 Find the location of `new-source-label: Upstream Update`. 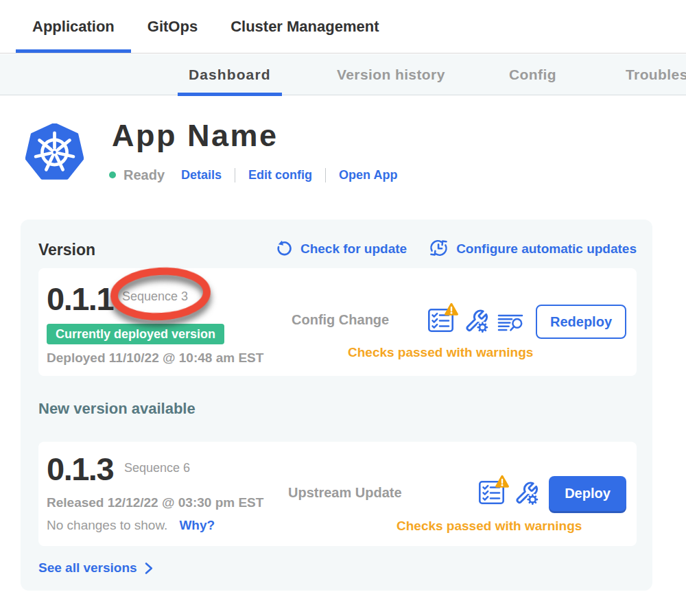

new-source-label: Upstream Update is located at coordinates (345, 493).